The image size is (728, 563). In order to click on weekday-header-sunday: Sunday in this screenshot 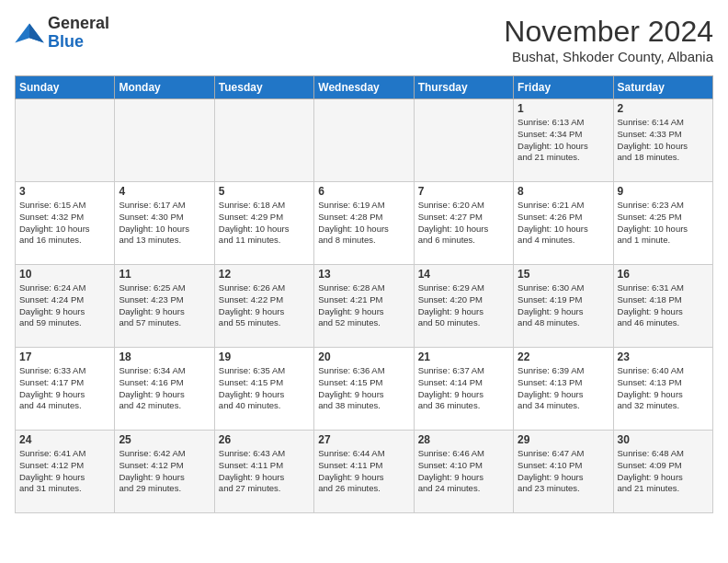, I will do `click(65, 88)`.